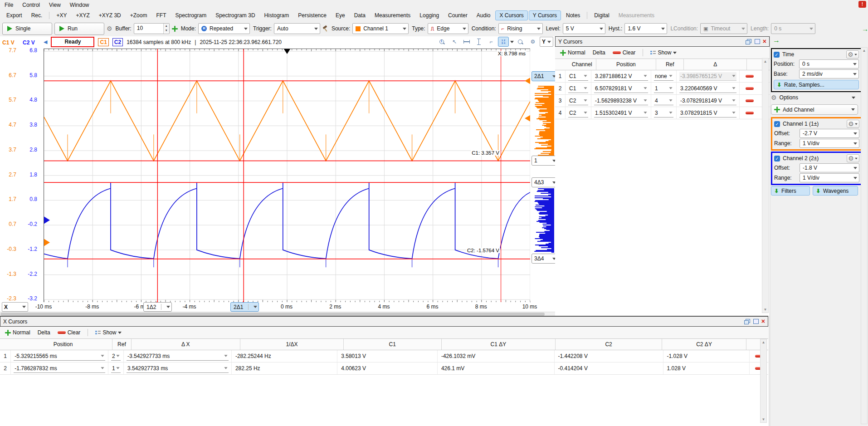 This screenshot has width=868, height=426. What do you see at coordinates (521, 29) in the screenshot?
I see `condition-select: ⌐ Rising` at bounding box center [521, 29].